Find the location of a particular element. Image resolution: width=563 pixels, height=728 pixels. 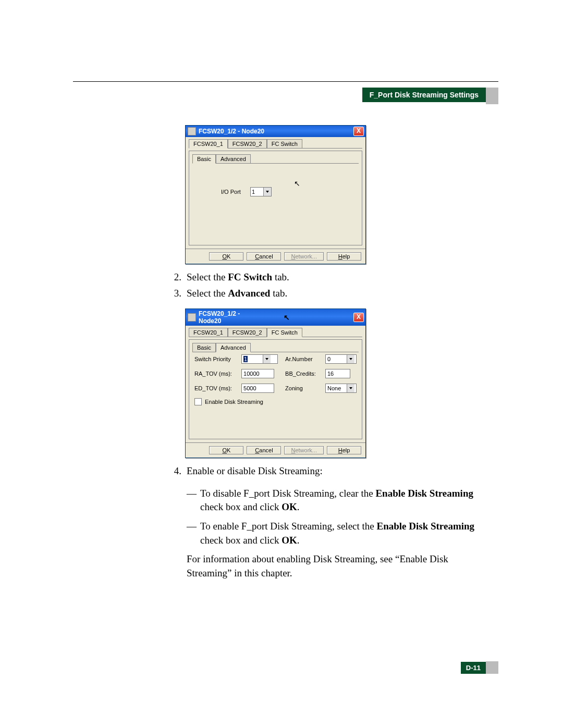

dialog-basic: FCSW20_1/2 - Node20 X FCSW20_1 FCSW20_2 … is located at coordinates (275, 195).